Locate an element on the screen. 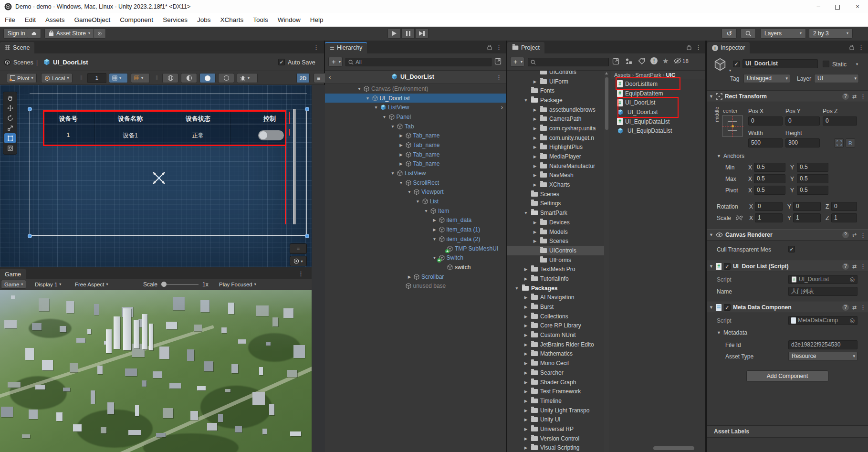 The width and height of the screenshot is (868, 452). project-folder: ▶Scenes is located at coordinates (558, 241).